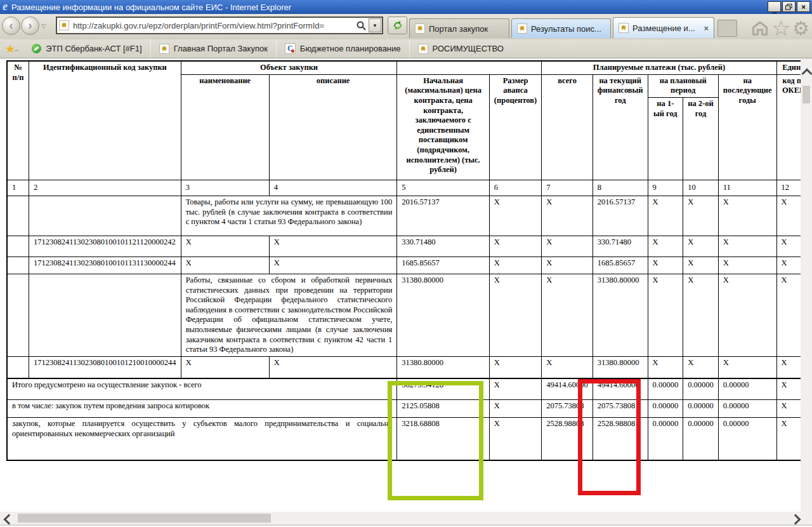 This screenshot has width=812, height=527. What do you see at coordinates (397, 25) in the screenshot?
I see `refresh-button` at bounding box center [397, 25].